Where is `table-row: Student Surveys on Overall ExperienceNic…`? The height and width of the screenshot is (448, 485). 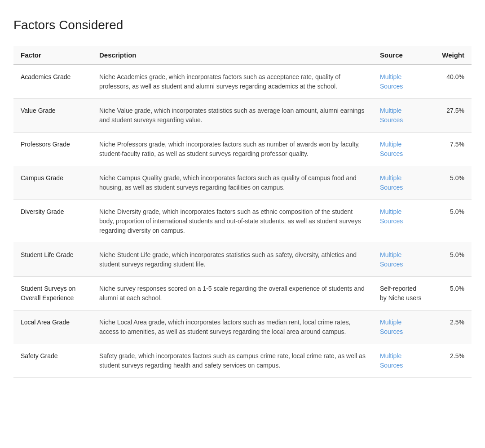
table-row: Student Surveys on Overall ExperienceNic… is located at coordinates (242, 294).